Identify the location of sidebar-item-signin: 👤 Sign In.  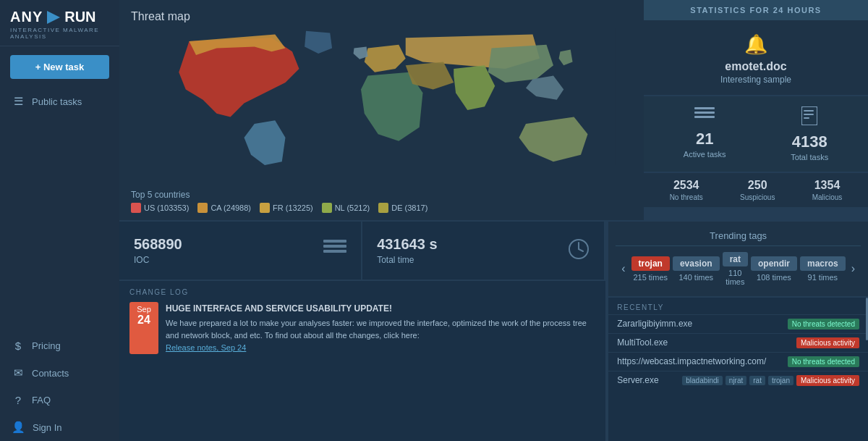
(59, 427).